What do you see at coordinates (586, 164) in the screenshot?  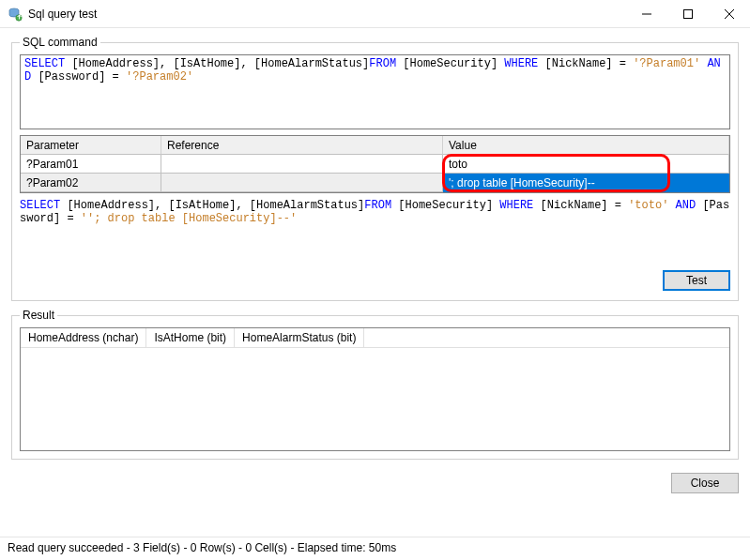 I see `cell-value: toto` at bounding box center [586, 164].